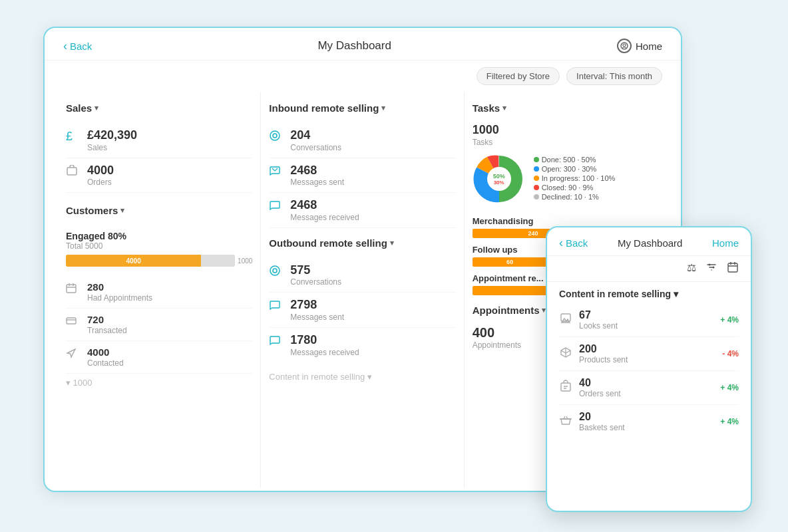 This screenshot has width=788, height=532. Describe the element at coordinates (598, 315) in the screenshot. I see `looks-sent-value: 67` at that location.